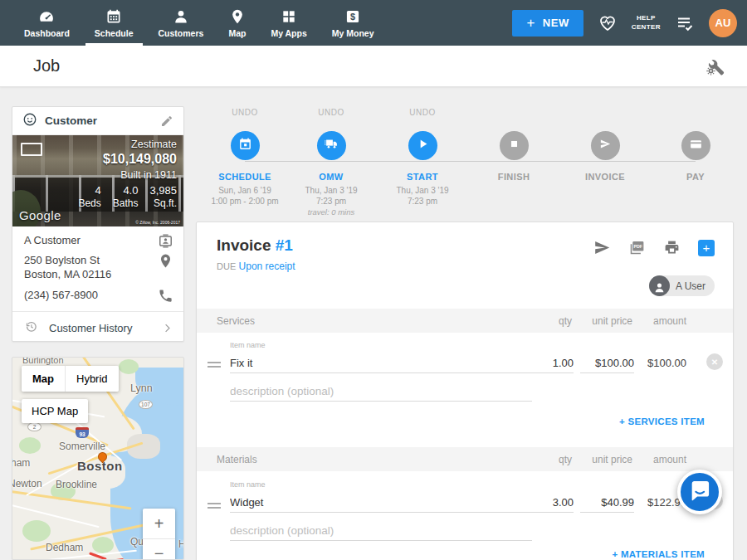 This screenshot has height=560, width=747. What do you see at coordinates (422, 177) in the screenshot?
I see `step-label-start: START` at bounding box center [422, 177].